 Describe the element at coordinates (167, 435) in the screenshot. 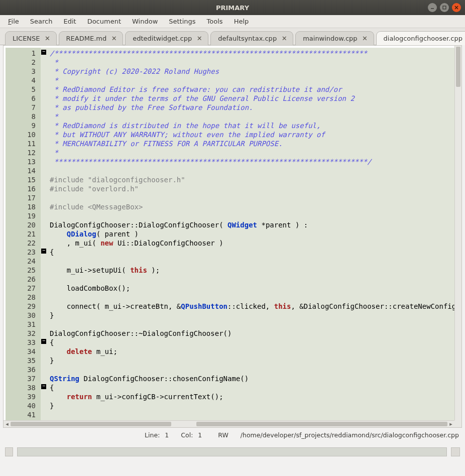

I see `status-line-value: 1` at that location.